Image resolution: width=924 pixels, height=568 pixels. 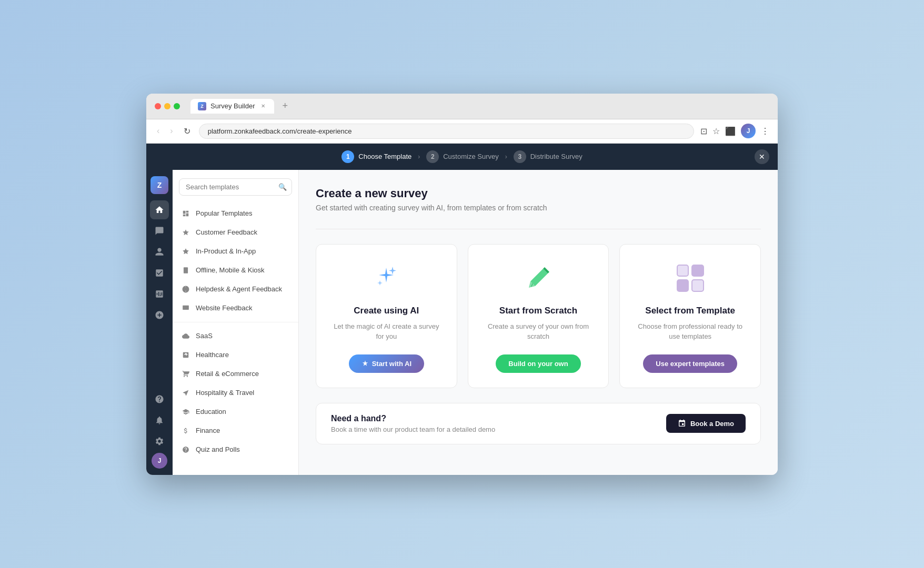 What do you see at coordinates (159, 322) in the screenshot?
I see `app-sidebar: Z` at bounding box center [159, 322].